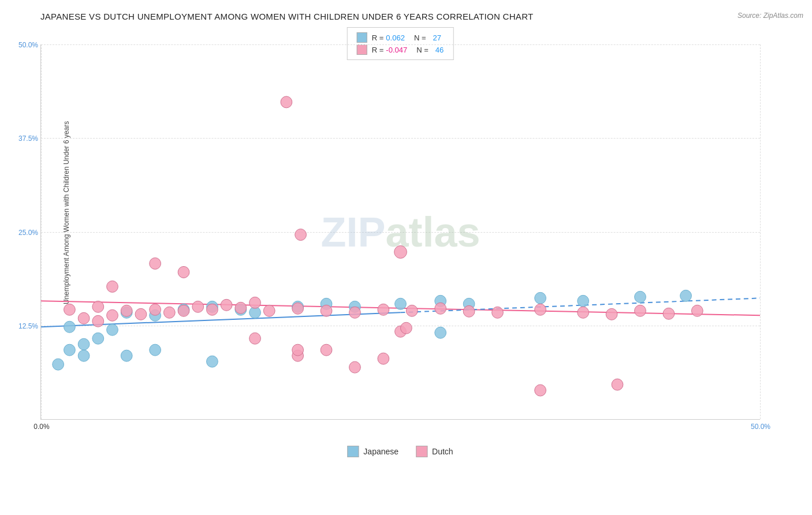 The height and width of the screenshot is (515, 812). Describe the element at coordinates (770, 16) in the screenshot. I see `source-label: Source: ZipAtlas.com` at that location.